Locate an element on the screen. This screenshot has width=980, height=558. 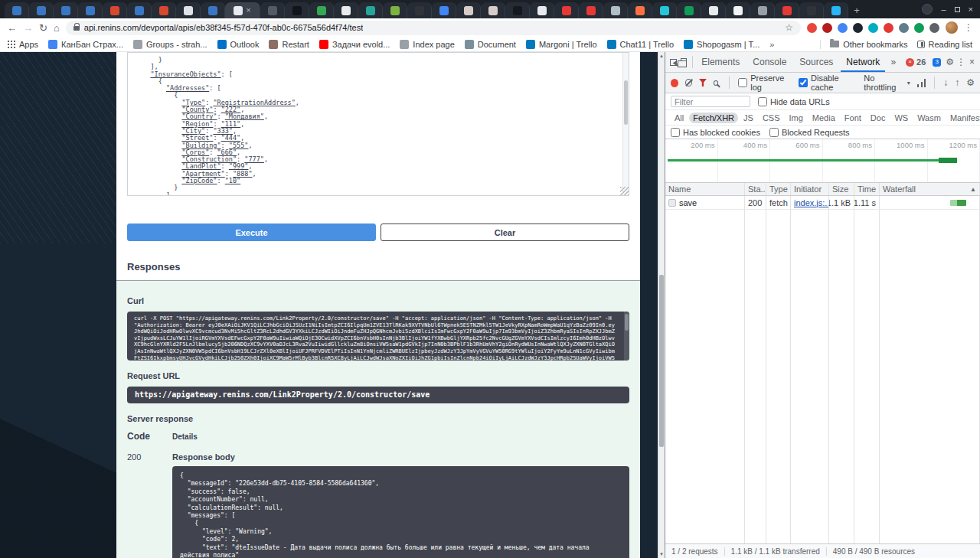
network-filter-input is located at coordinates (710, 101).